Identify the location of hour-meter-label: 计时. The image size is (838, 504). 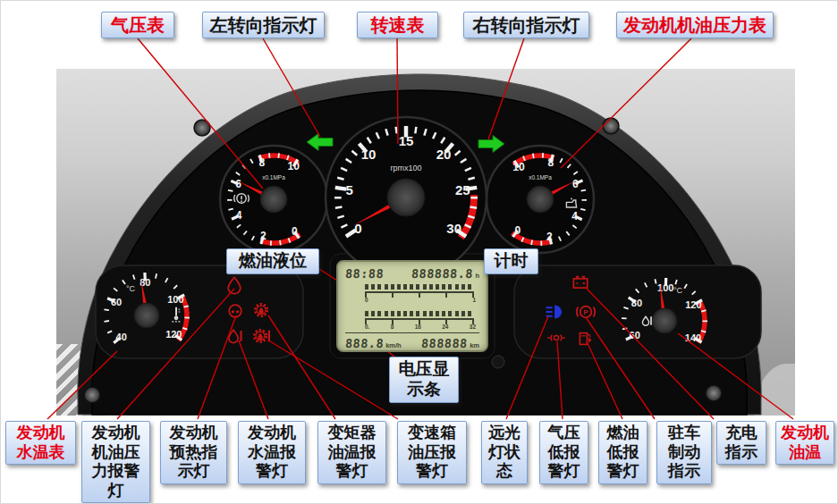
(512, 261).